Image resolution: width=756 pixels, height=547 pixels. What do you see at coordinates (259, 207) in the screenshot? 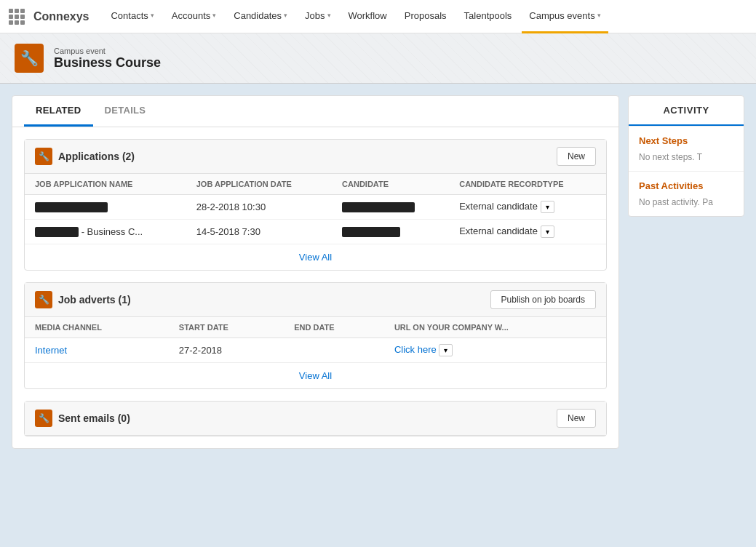
I see `app-date-cell: 28-2-2018 10:30` at bounding box center [259, 207].